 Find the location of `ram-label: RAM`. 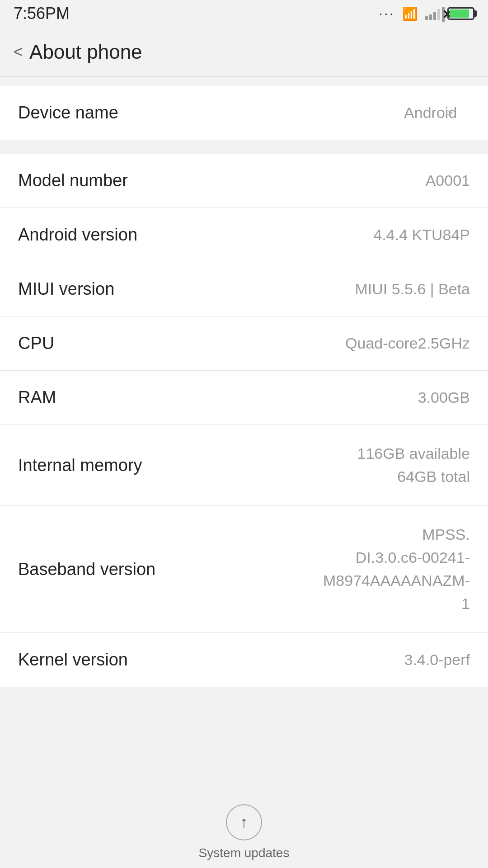

ram-label: RAM is located at coordinates (37, 398).